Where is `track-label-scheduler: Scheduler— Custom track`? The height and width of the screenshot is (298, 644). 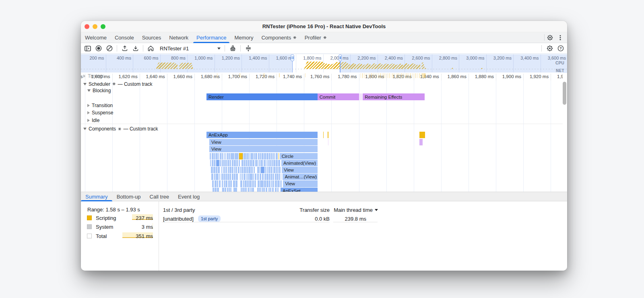 track-label-scheduler: Scheduler— Custom track is located at coordinates (118, 84).